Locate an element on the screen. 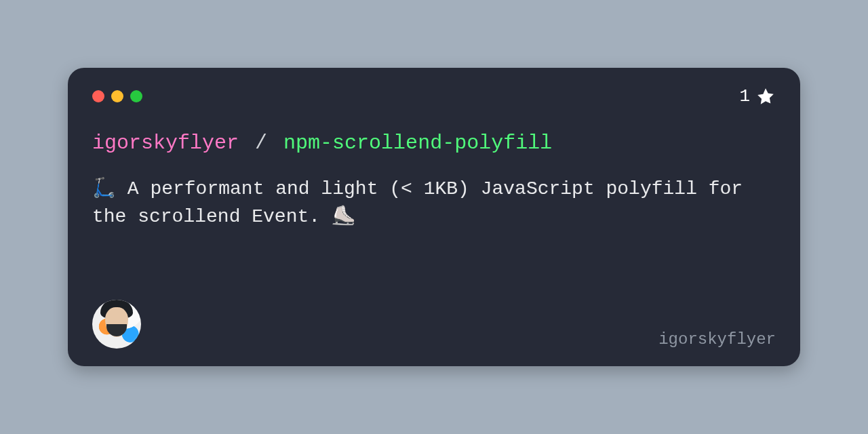 This screenshot has height=434, width=868. repo-title: igorskyflyer / npm-scrollend-polyfill is located at coordinates (434, 144).